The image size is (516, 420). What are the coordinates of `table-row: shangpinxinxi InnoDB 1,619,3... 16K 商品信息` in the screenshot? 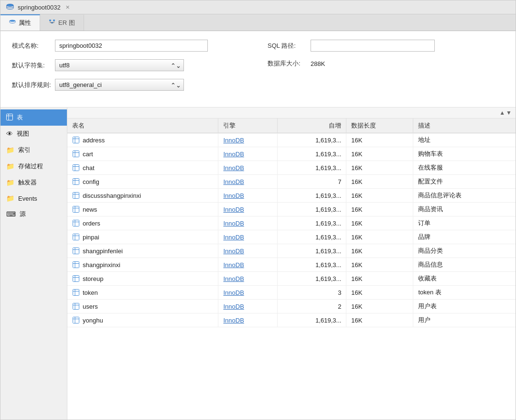 It's located at (291, 265).